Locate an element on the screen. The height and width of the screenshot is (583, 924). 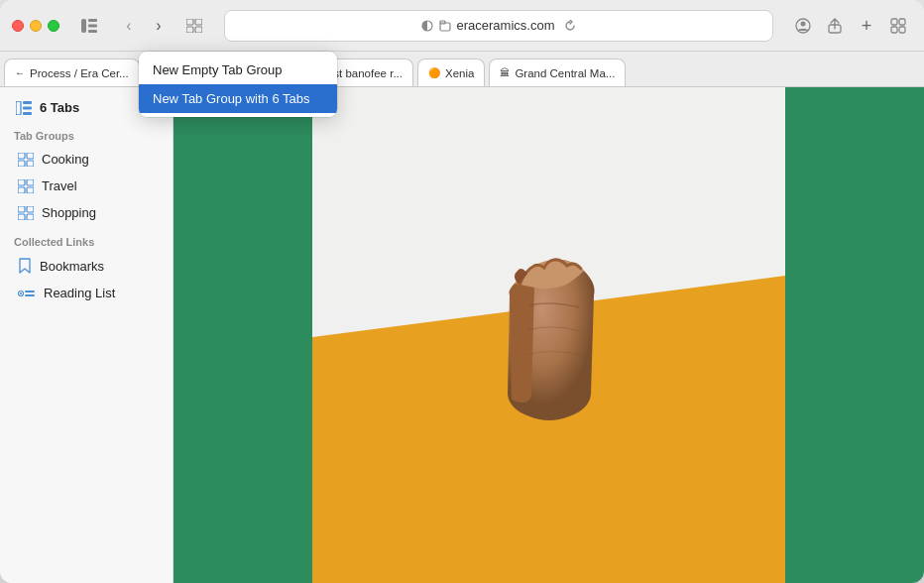
sidebar-toggle is located at coordinates (89, 26).